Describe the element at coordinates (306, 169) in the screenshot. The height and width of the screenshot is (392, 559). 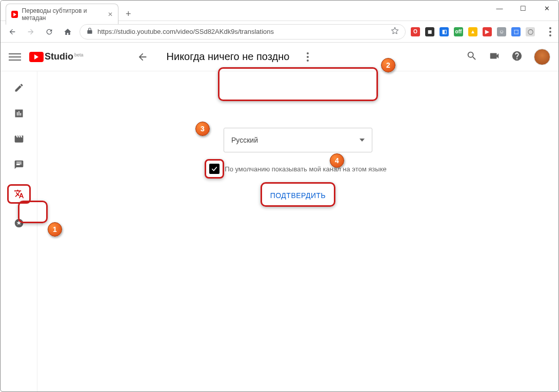
I see `default-language-label: По умолчанию показывать мой канал на это…` at that location.